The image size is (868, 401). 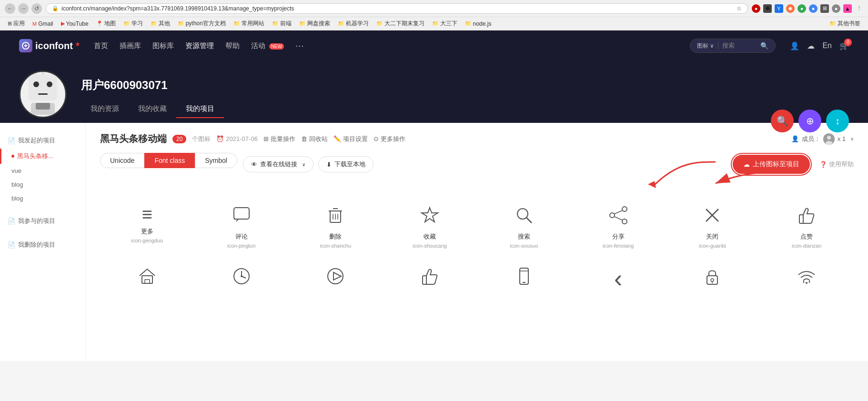 What do you see at coordinates (430, 226) in the screenshot?
I see `icon-item-shoucang: 收藏 icon-shoucang` at bounding box center [430, 226].